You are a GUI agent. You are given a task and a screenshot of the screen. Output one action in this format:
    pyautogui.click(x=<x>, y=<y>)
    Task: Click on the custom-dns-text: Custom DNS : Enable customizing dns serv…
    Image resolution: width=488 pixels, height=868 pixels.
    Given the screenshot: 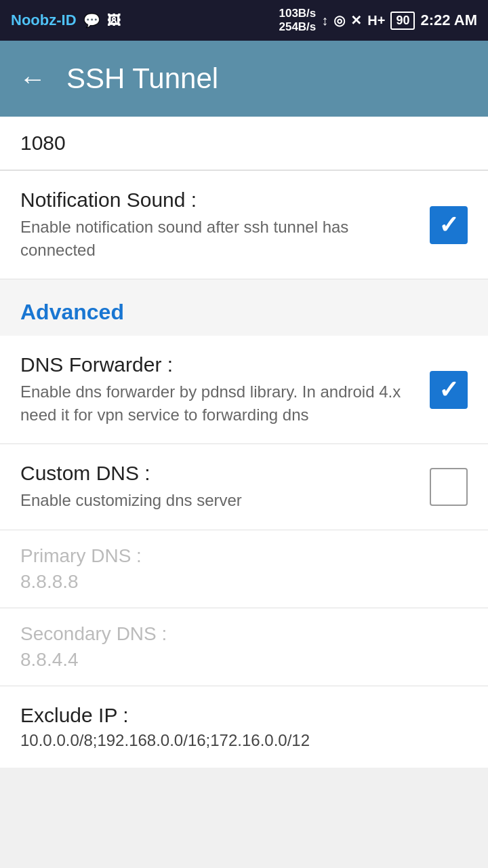 What is the action you would take?
    pyautogui.click(x=225, y=487)
    